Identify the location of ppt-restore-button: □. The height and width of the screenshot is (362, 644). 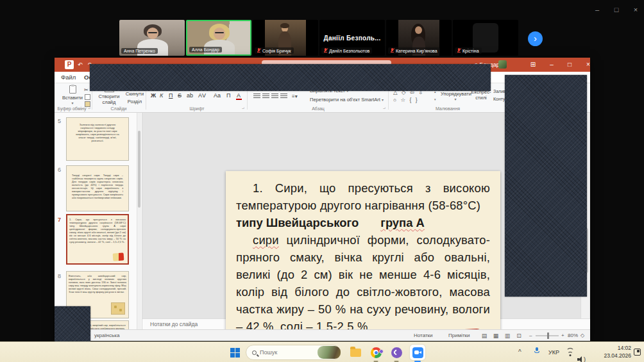
(570, 65).